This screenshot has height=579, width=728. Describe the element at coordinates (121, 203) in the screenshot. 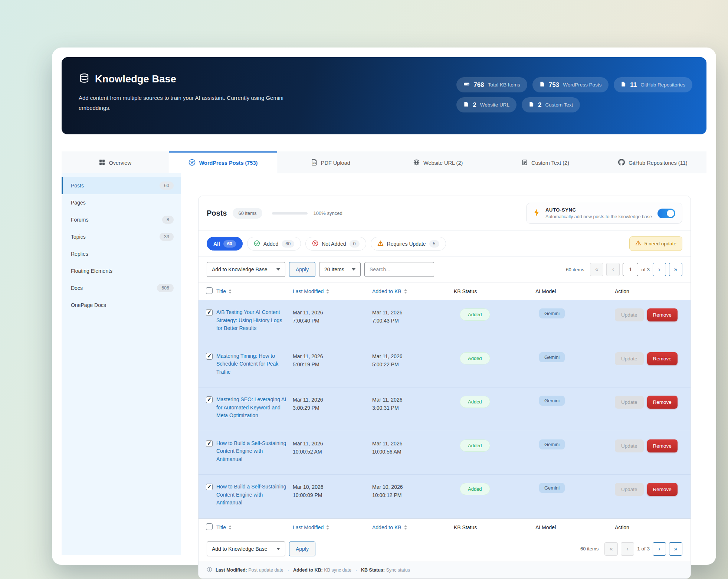

I see `sidebar-item-pages: Pages` at that location.